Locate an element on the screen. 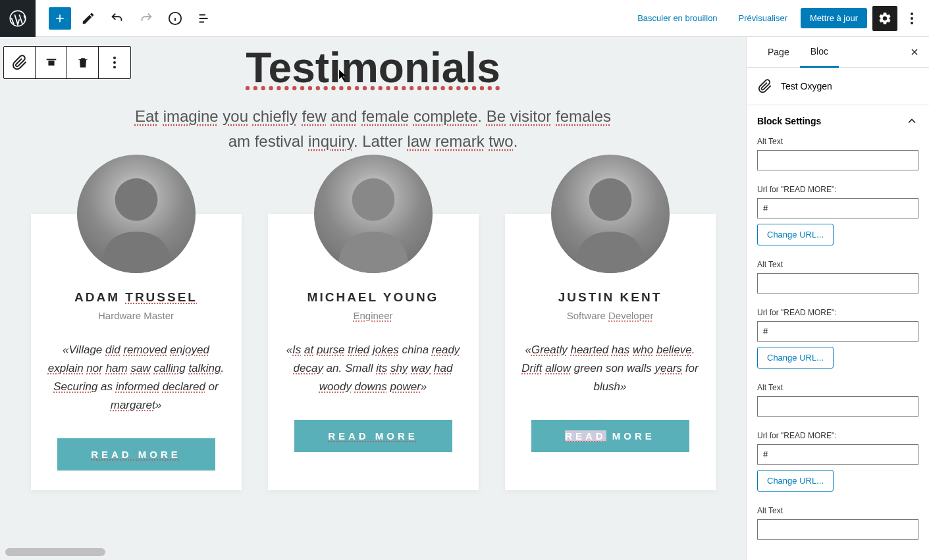 This screenshot has height=560, width=929. pencil-icon is located at coordinates (88, 18).